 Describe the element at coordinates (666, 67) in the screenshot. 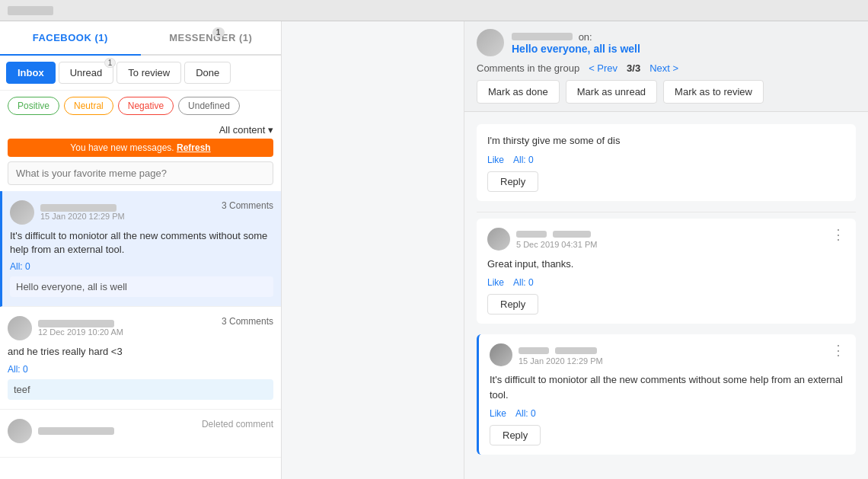

I see `right-header: on: Hello everyone, all is well Comments…` at that location.